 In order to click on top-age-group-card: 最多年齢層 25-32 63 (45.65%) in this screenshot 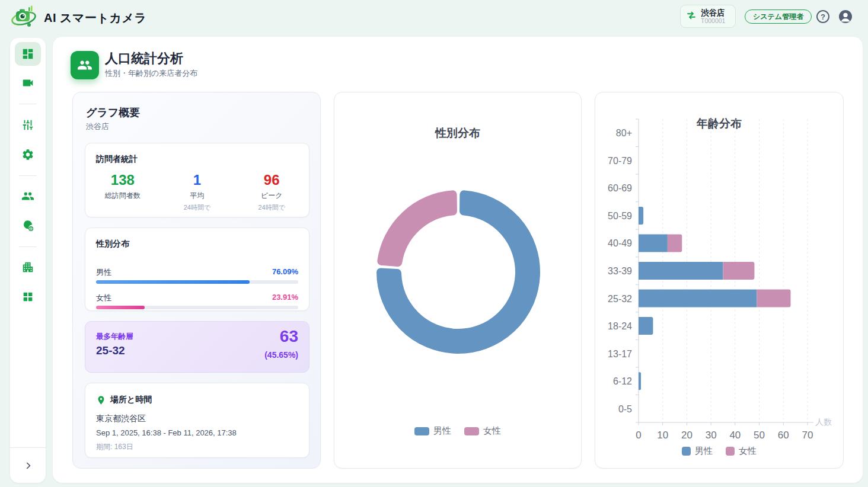, I will do `click(197, 347)`.